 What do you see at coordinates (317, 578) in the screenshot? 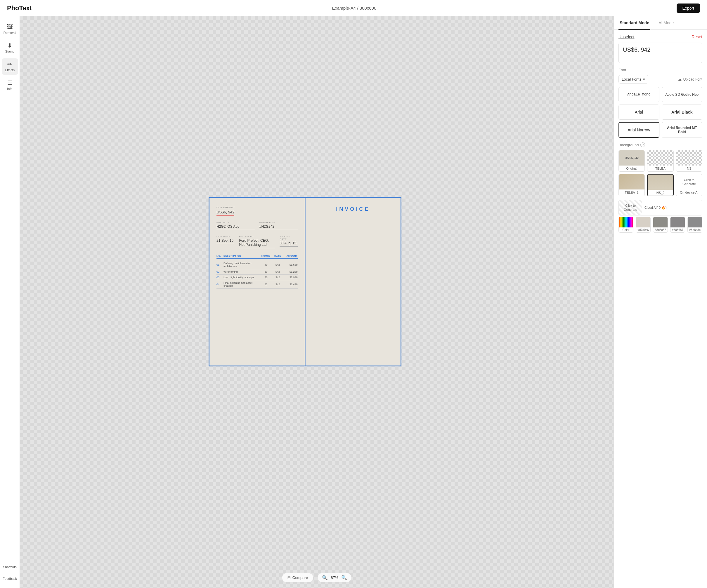
I see `canvas-bottom-bar: ⊞ Compare 🔍 87% 🔍` at bounding box center [317, 578].